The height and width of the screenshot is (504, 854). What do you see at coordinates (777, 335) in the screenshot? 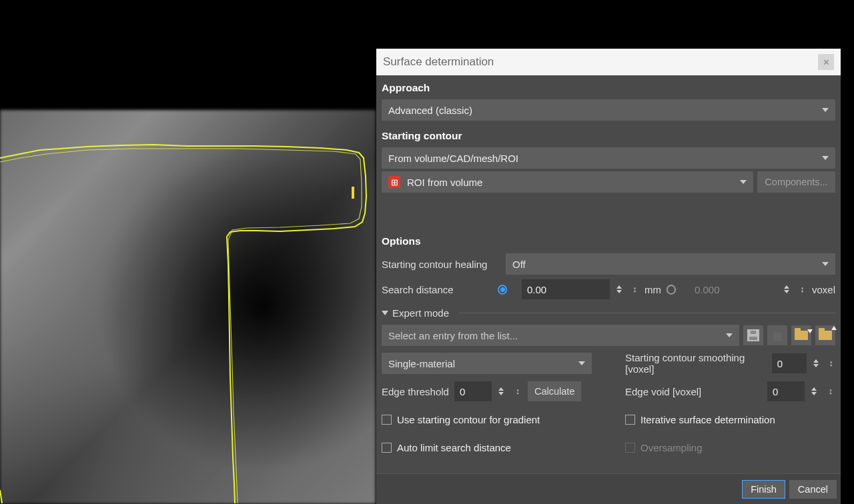
I see `delete-preset-button: ▦` at bounding box center [777, 335].